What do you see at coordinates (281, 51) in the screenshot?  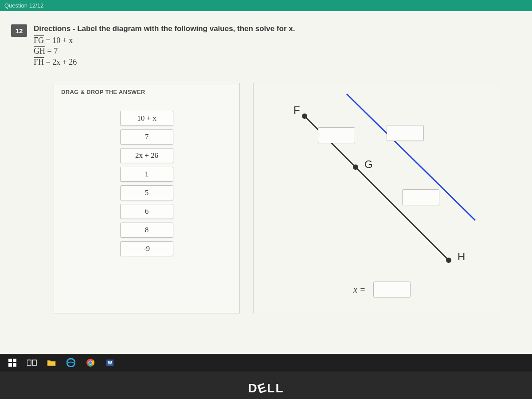 I see `given-values: FG = 10 + x GH = 7 FH = 2x + 26` at bounding box center [281, 51].